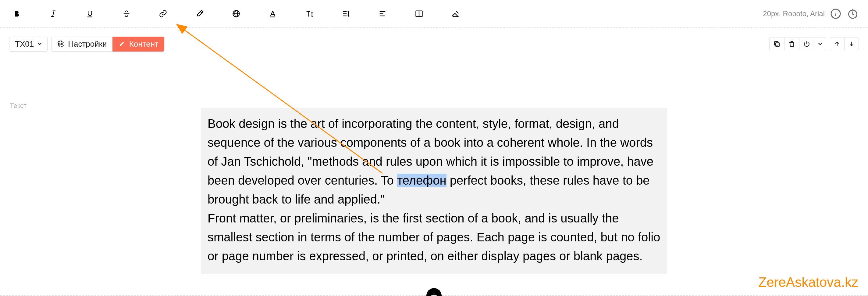 The height and width of the screenshot is (296, 868). What do you see at coordinates (346, 14) in the screenshot?
I see `line-height-button` at bounding box center [346, 14].